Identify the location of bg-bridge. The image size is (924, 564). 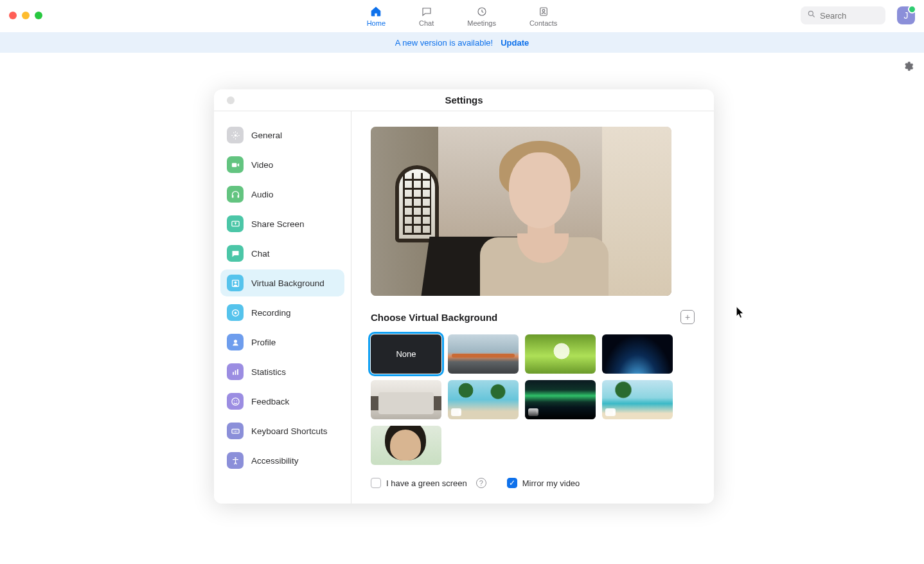
(483, 354).